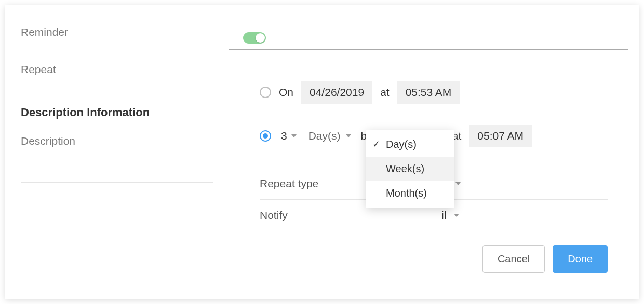 This screenshot has height=304, width=644. Describe the element at coordinates (117, 159) in the screenshot. I see `description-field-row: Description` at that location.